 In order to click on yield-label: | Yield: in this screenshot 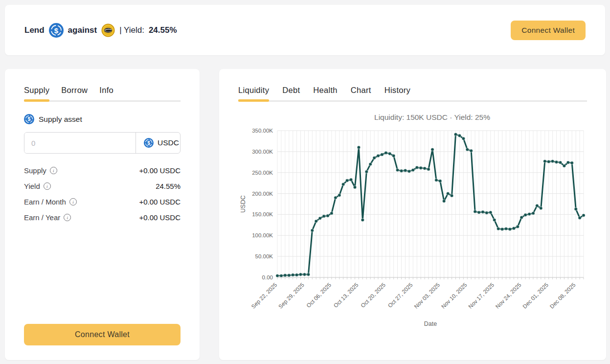, I will do `click(132, 30)`.